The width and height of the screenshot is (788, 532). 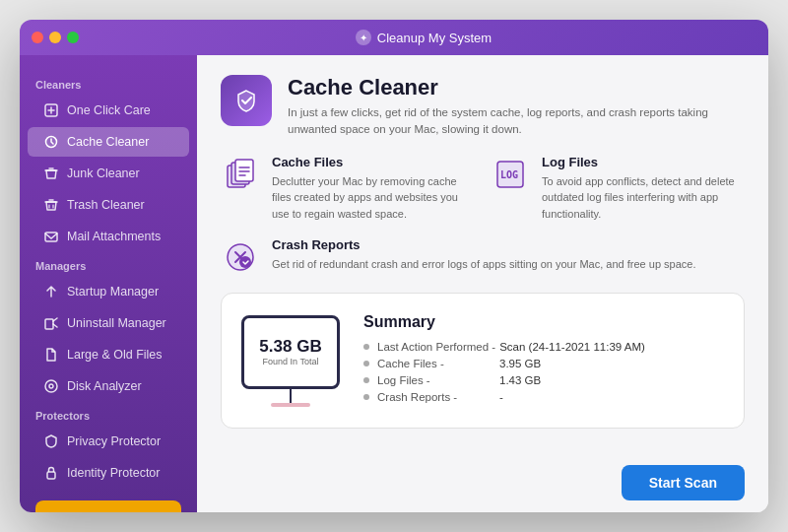 What do you see at coordinates (73, 37) in the screenshot?
I see `maximize-button` at bounding box center [73, 37].